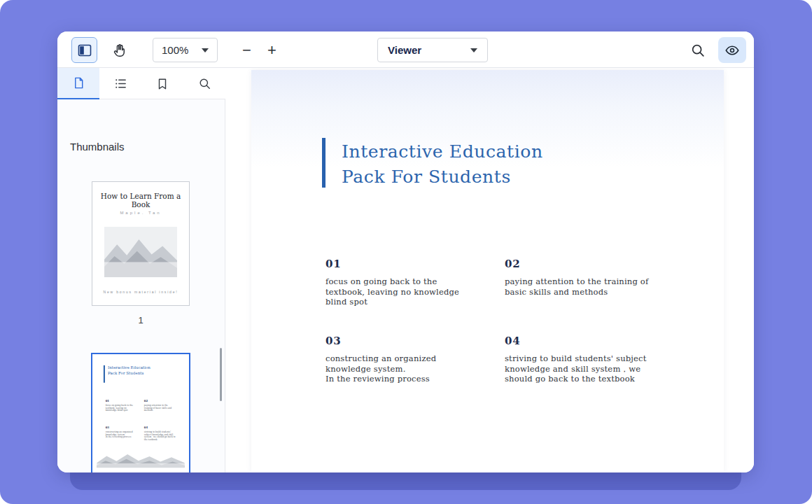  What do you see at coordinates (272, 50) in the screenshot?
I see `plus-icon: +` at bounding box center [272, 50].